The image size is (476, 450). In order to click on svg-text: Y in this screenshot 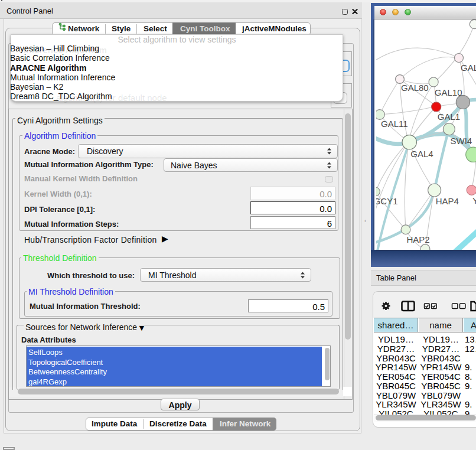, I will do `click(474, 201)`.